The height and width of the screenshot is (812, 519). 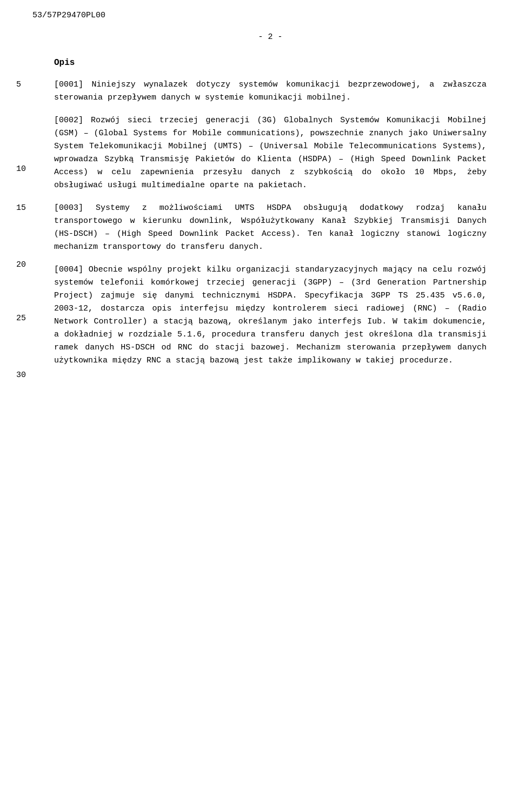 I want to click on paragraph-0001-text: [0001] Niniejszy wynalazek dotyczy syste…, so click(x=270, y=91).